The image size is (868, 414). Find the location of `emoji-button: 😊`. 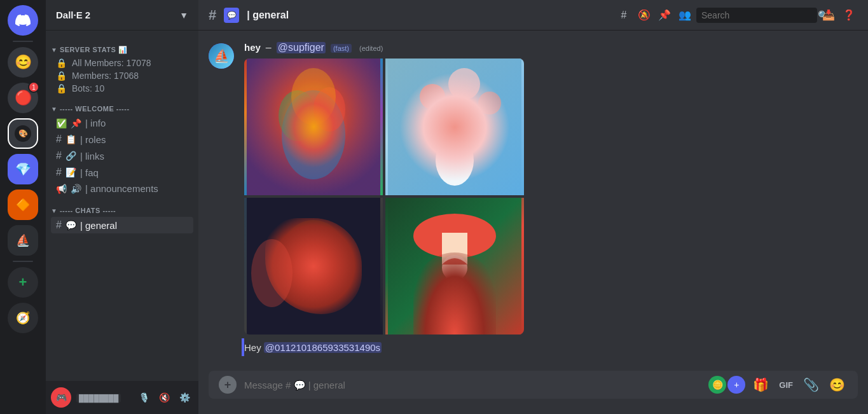

emoji-button: 😊 is located at coordinates (837, 385).